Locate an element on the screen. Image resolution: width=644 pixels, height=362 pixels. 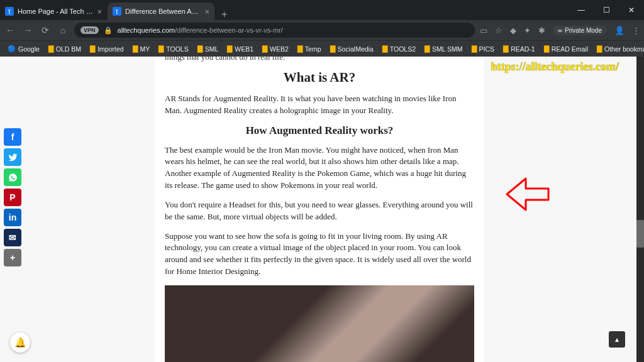
bookmark-item: ▇TOOLS2 is located at coordinates (399, 49).